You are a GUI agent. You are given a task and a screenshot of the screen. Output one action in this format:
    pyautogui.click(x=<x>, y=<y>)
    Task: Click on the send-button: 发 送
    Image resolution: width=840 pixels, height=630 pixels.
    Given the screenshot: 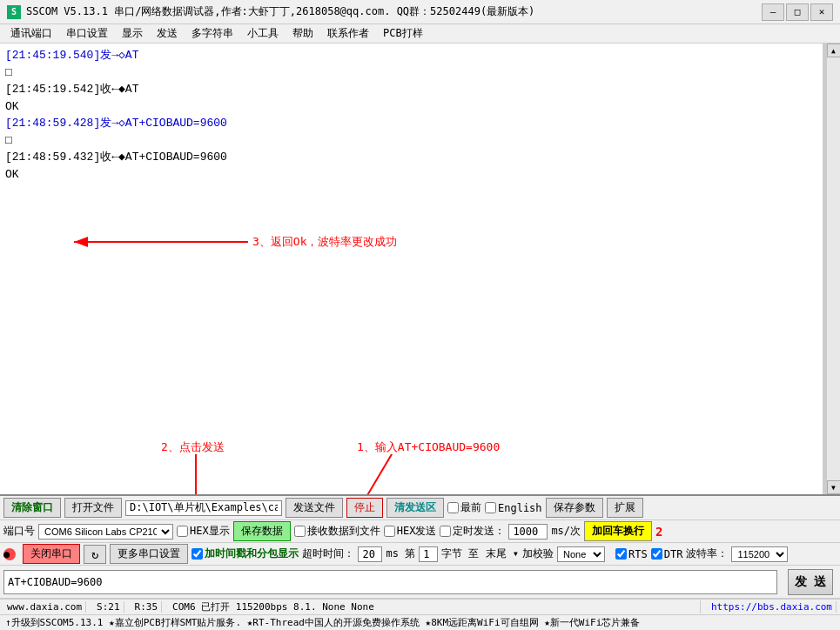 What is the action you would take?
    pyautogui.click(x=810, y=582)
    